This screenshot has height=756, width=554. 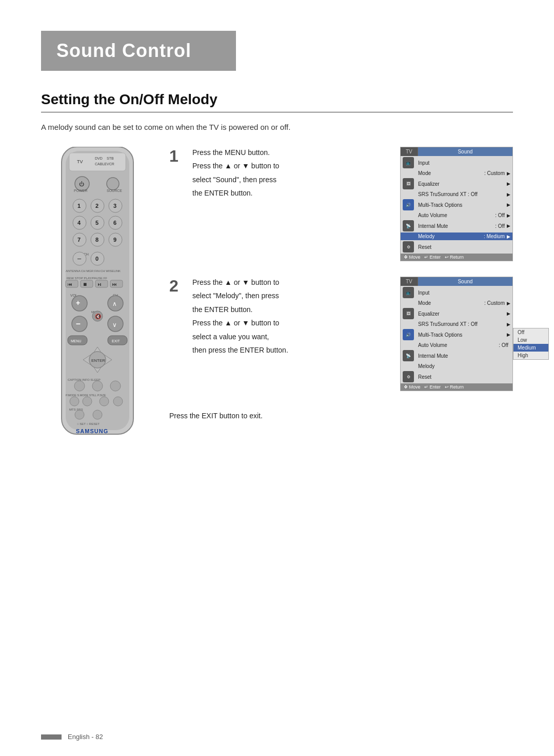 I want to click on header-banner: Sound Control, so click(x=138, y=51).